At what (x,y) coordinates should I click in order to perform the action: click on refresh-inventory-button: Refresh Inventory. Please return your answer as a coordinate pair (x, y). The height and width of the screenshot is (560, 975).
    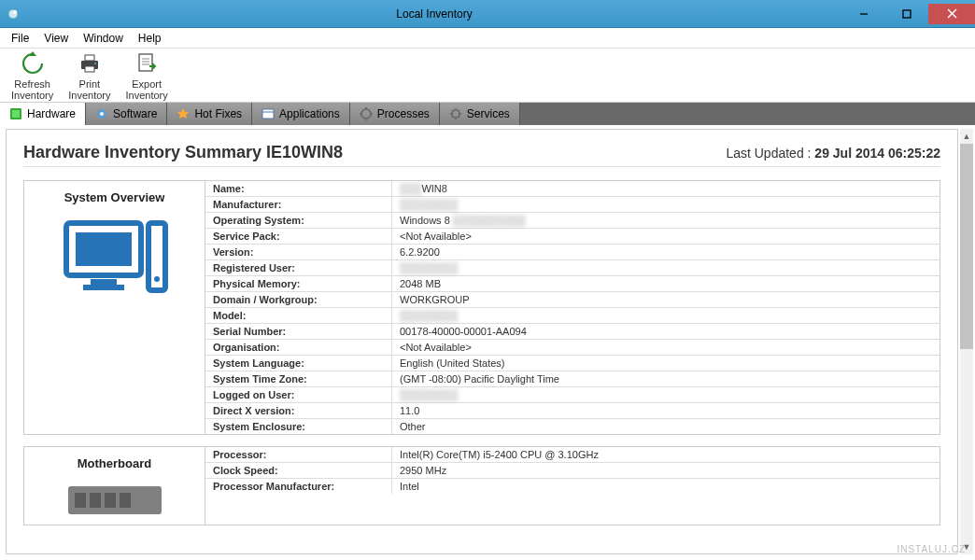
    Looking at the image, I should click on (32, 76).